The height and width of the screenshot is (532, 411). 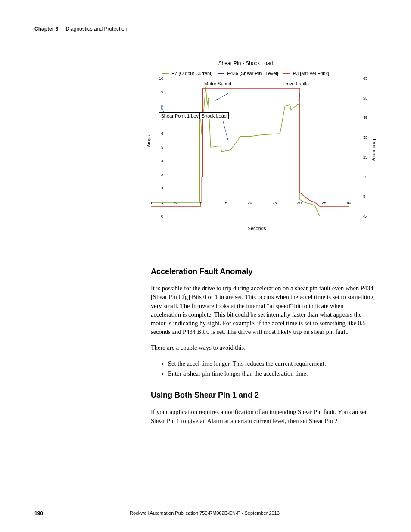 I want to click on chart-annotation: Motor Speed, so click(x=218, y=84).